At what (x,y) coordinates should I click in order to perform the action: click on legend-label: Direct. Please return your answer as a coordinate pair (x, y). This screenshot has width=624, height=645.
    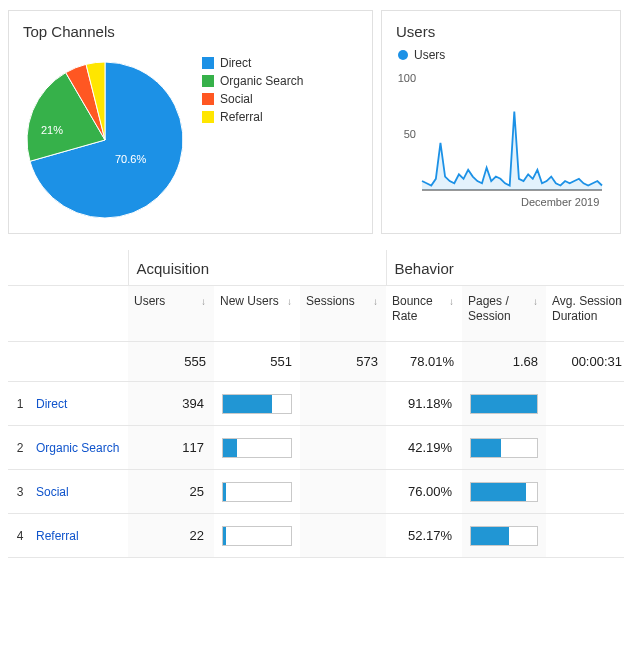
    Looking at the image, I should click on (236, 63).